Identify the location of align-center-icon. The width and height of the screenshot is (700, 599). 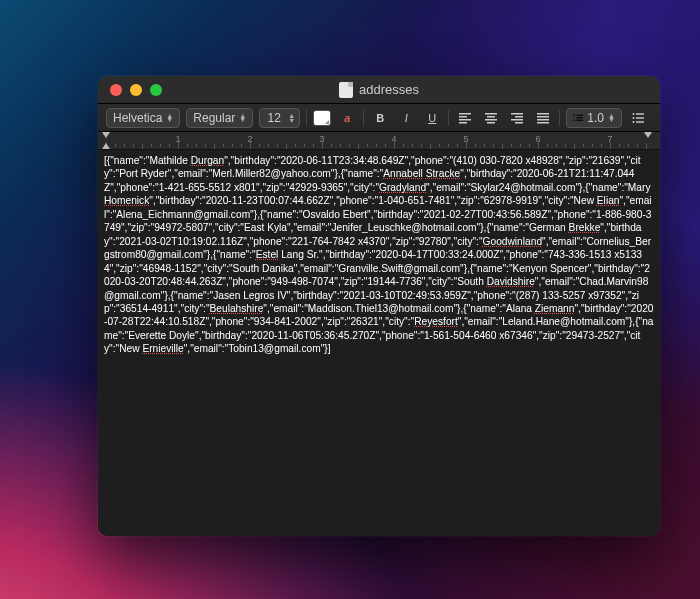
(491, 118).